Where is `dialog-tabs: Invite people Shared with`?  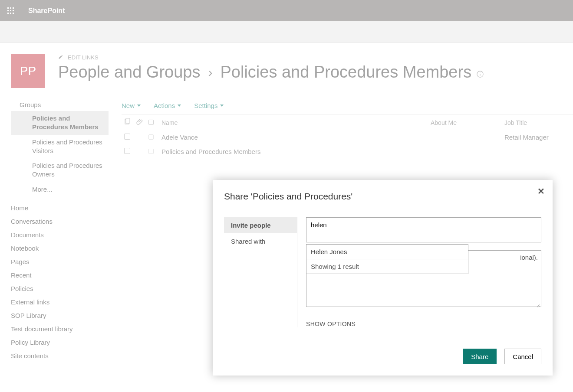 dialog-tabs: Invite people Shared with is located at coordinates (260, 272).